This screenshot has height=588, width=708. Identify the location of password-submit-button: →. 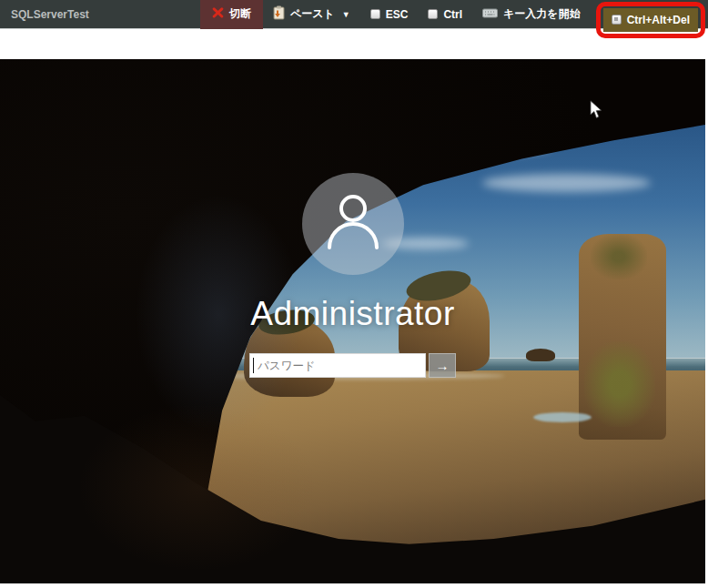
(442, 366).